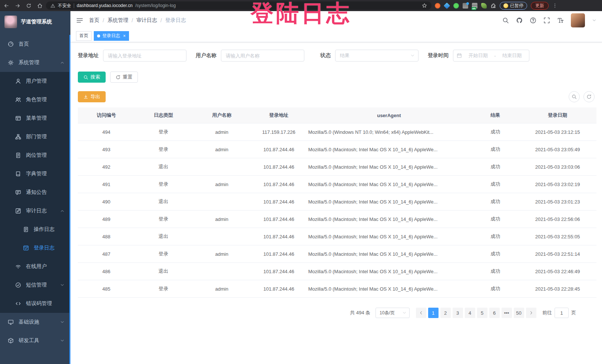  What do you see at coordinates (35, 341) in the screenshot?
I see `sidebar-item: 研发工具` at bounding box center [35, 341].